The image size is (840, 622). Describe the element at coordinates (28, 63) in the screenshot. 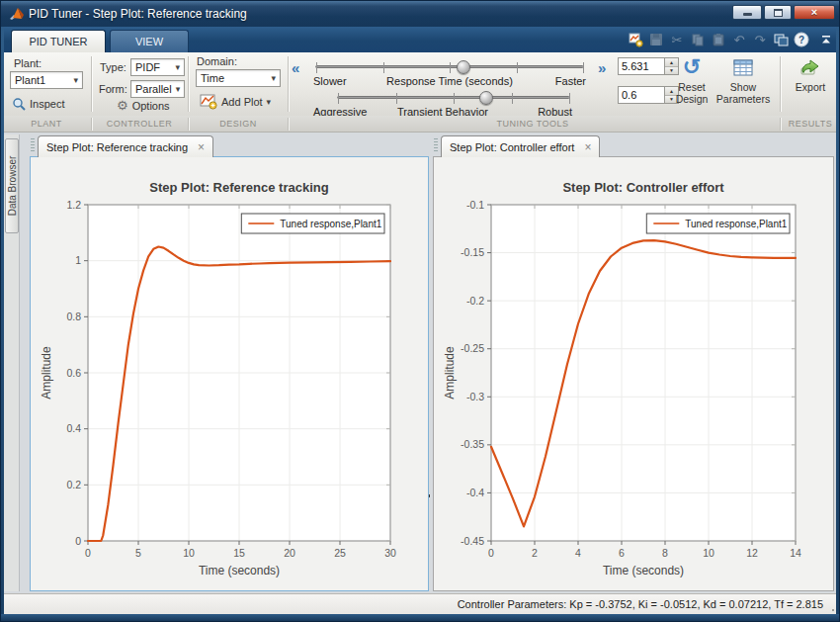

I see `plant-label: Plant:` at that location.